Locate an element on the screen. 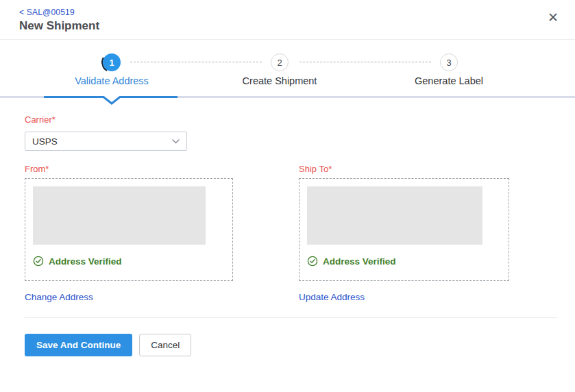 The width and height of the screenshot is (575, 392). from-address-redacted is located at coordinates (119, 215).